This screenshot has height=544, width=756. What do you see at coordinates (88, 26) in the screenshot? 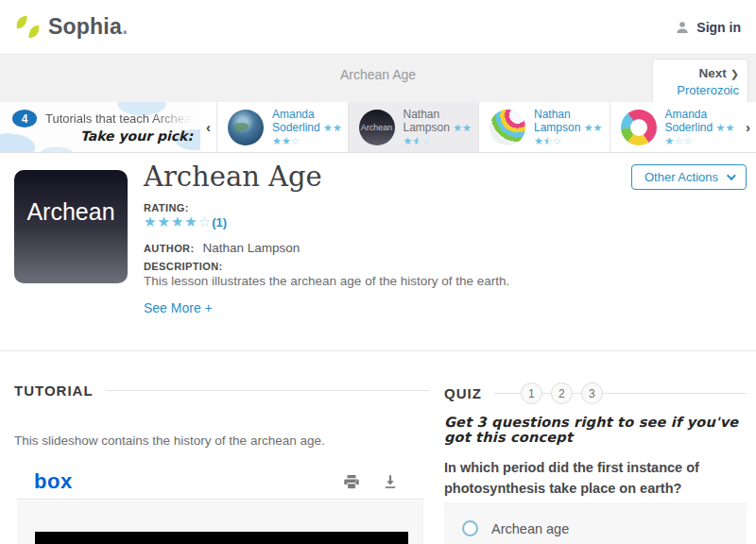
I see `brand-text: Sophia.` at bounding box center [88, 26].